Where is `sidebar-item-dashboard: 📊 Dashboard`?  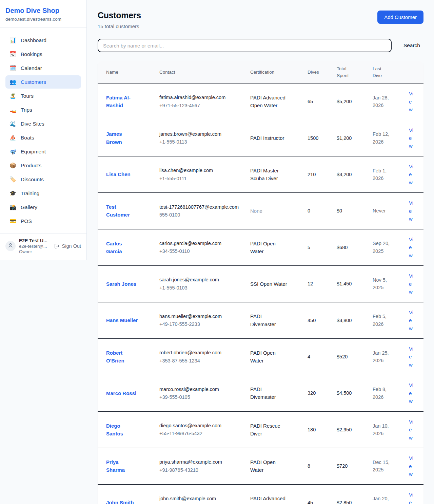 sidebar-item-dashboard: 📊 Dashboard is located at coordinates (43, 40).